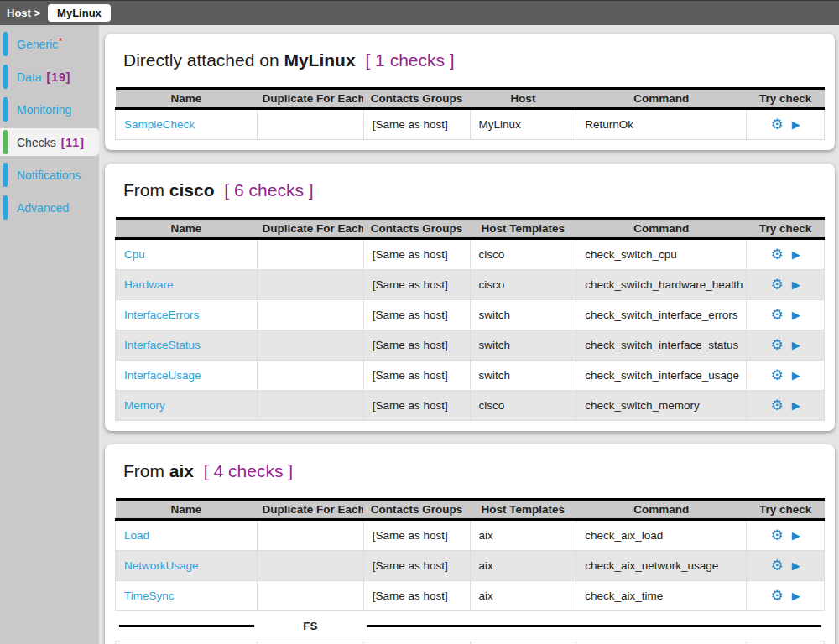  I want to click on command-cell: check_switch_memory, so click(661, 406).